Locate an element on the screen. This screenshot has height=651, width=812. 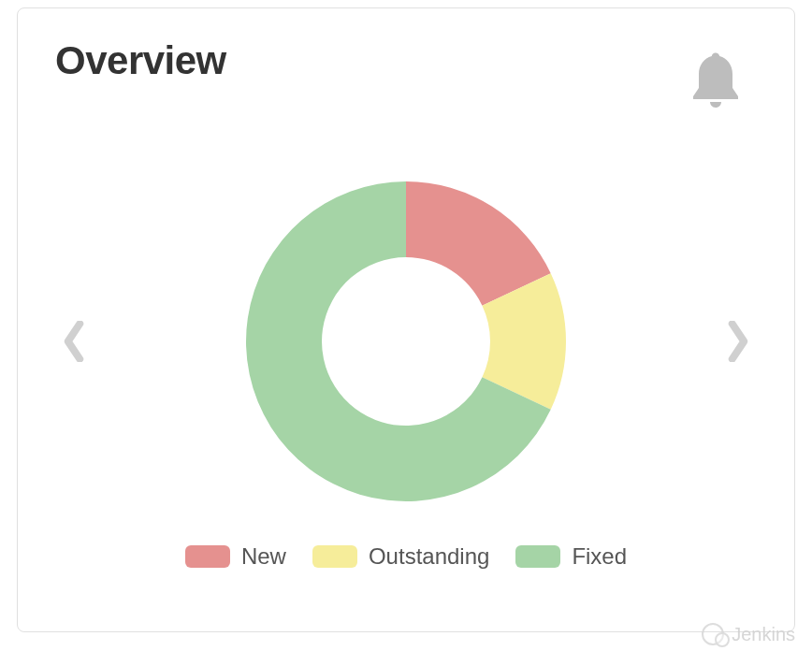
prev-button is located at coordinates (74, 341).